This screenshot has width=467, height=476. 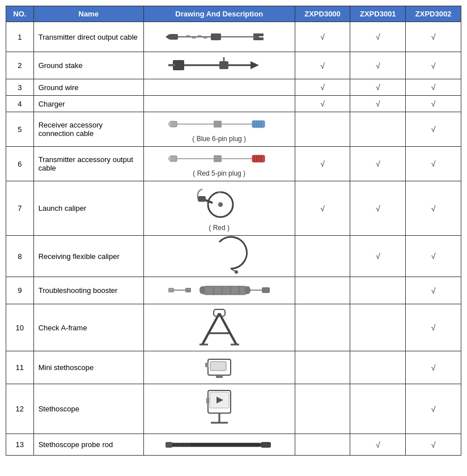 I want to click on row-no: 8, so click(x=20, y=256).